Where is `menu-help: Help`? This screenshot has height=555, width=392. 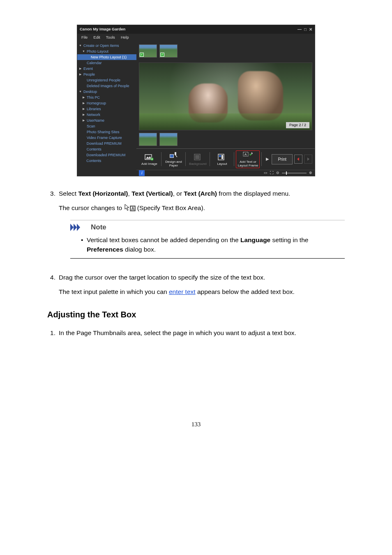
menu-help: Help is located at coordinates (125, 37).